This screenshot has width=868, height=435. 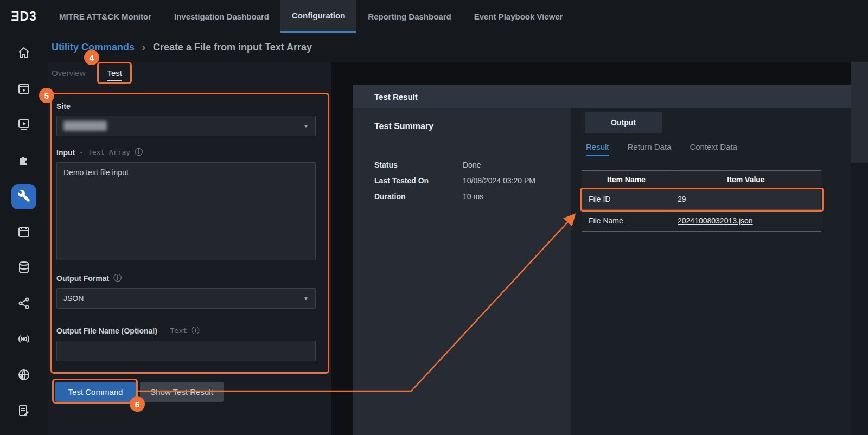 I want to click on user-globe-icon, so click(x=24, y=376).